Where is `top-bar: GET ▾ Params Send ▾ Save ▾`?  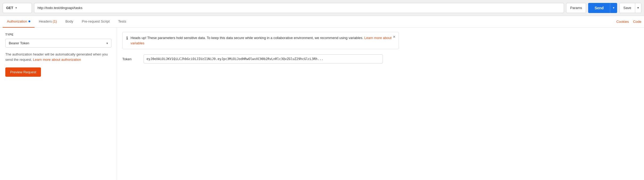
top-bar: GET ▾ Params Send ▾ Save ▾ is located at coordinates (322, 8).